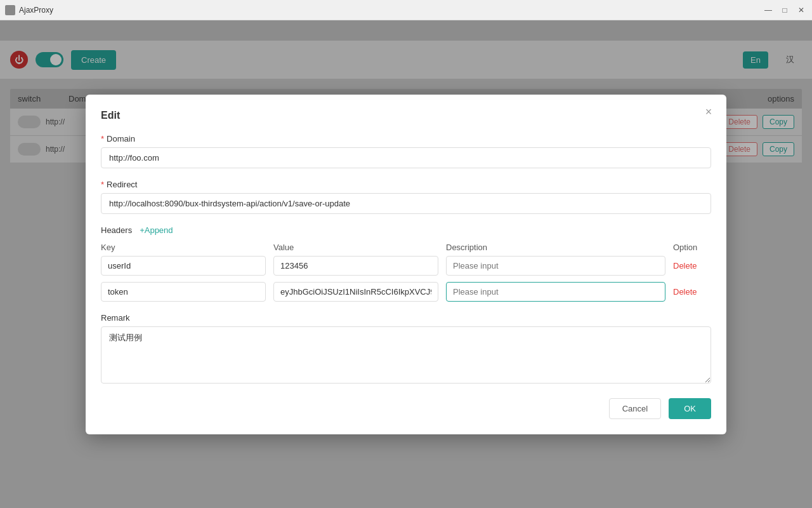  What do you see at coordinates (406, 10) in the screenshot?
I see `title-bar: AjaxProxy — □ ✕` at bounding box center [406, 10].